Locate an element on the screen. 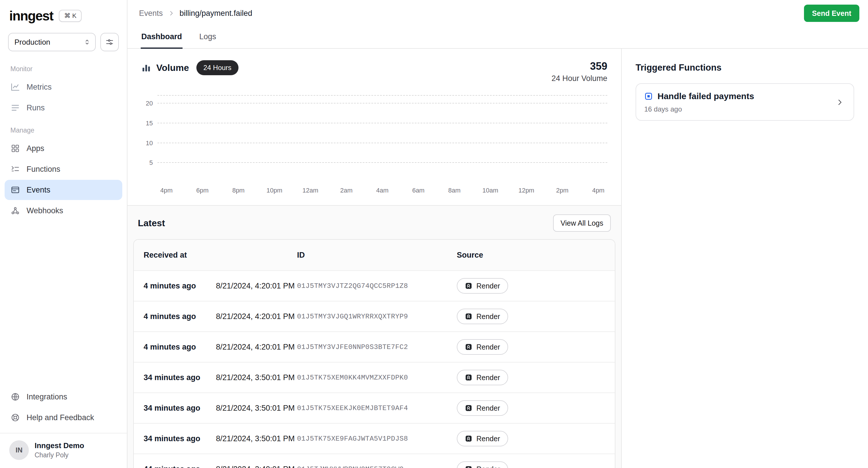  x-tick-label: 4am is located at coordinates (383, 191).